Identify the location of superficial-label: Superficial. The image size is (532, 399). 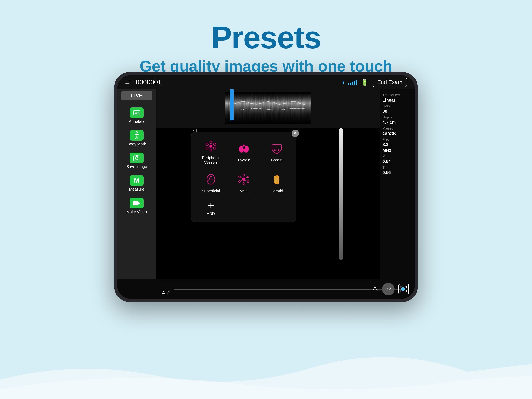
(211, 191).